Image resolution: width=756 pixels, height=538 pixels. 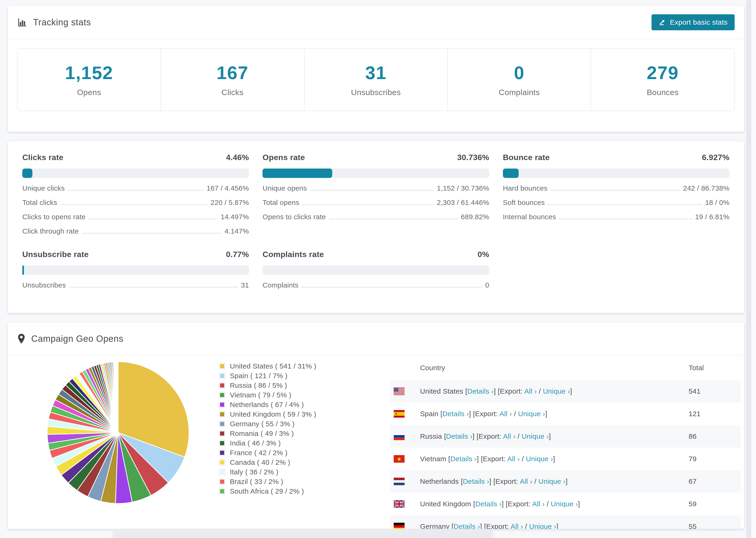 I want to click on flag-icon-gb, so click(x=399, y=504).